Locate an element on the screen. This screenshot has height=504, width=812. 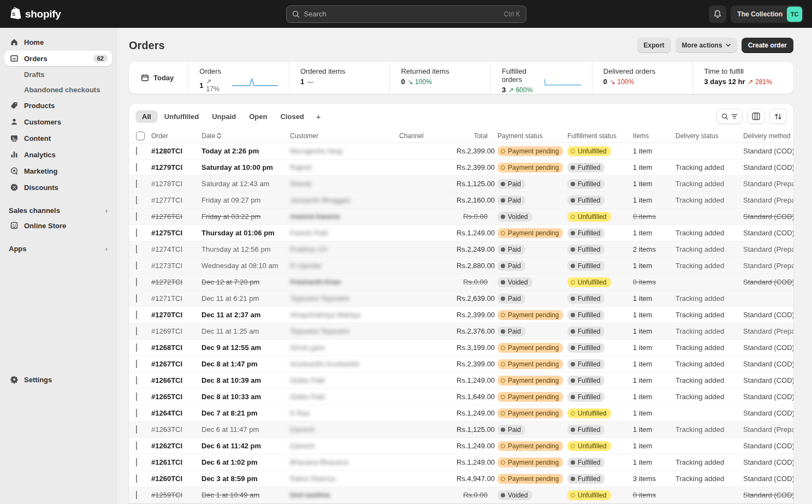
stat-cell: Delivered orders 0 ↘ 100% is located at coordinates (643, 78).